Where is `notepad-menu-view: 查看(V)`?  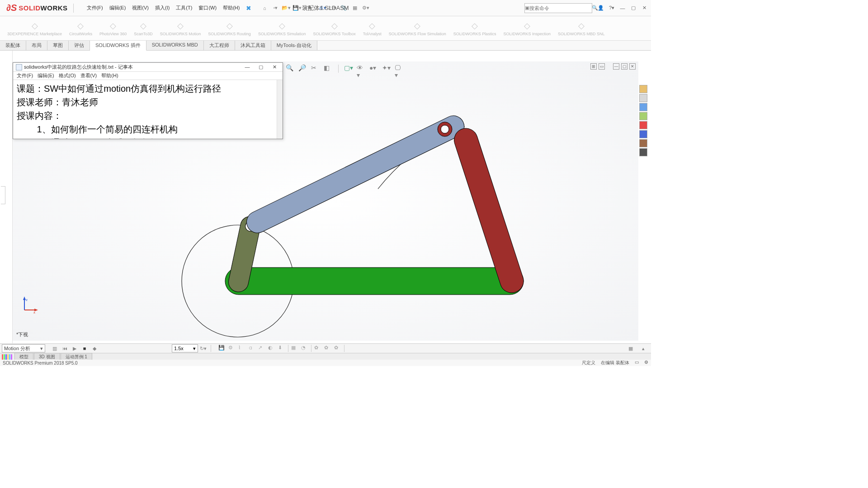
notepad-menu-view: 查看(V) is located at coordinates (89, 76).